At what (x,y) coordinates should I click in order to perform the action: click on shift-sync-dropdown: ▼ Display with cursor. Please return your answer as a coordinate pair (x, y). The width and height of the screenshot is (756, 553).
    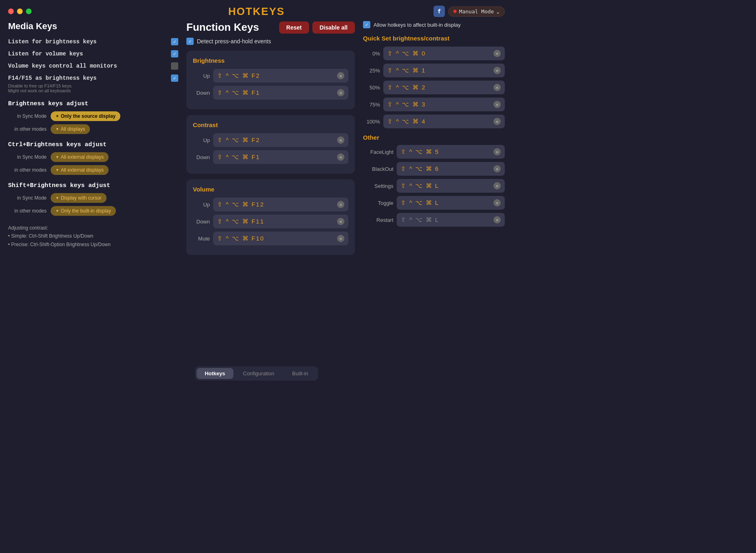
    Looking at the image, I should click on (79, 198).